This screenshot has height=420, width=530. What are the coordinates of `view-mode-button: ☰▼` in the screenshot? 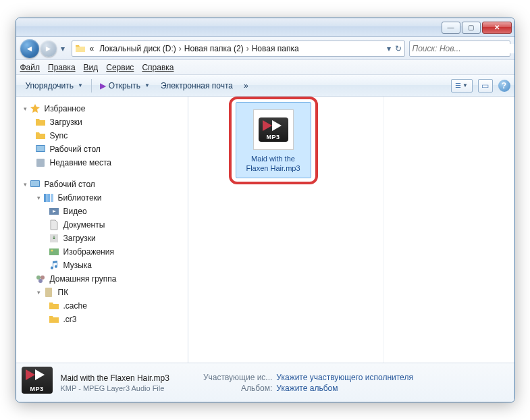 It's located at (462, 86).